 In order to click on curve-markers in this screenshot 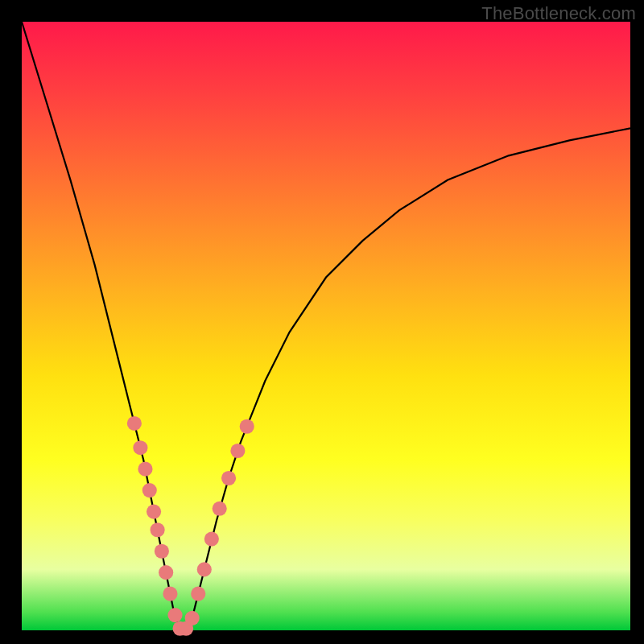, I will do `click(191, 526)`.